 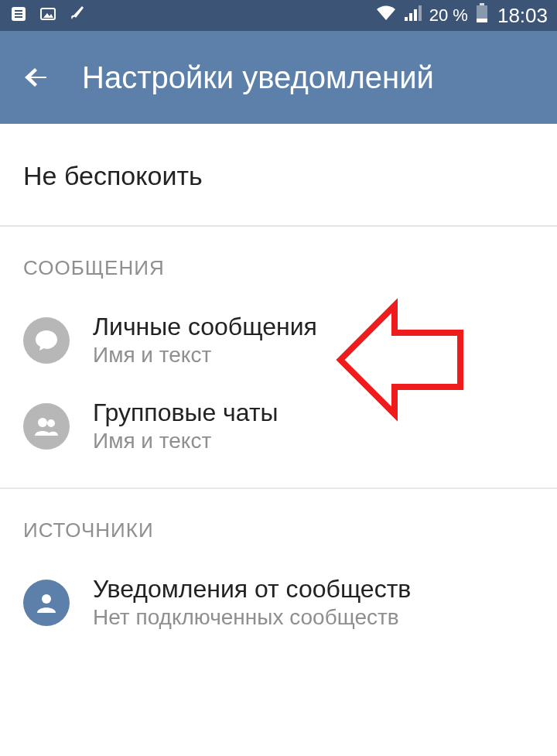 I want to click on brush-icon, so click(x=77, y=15).